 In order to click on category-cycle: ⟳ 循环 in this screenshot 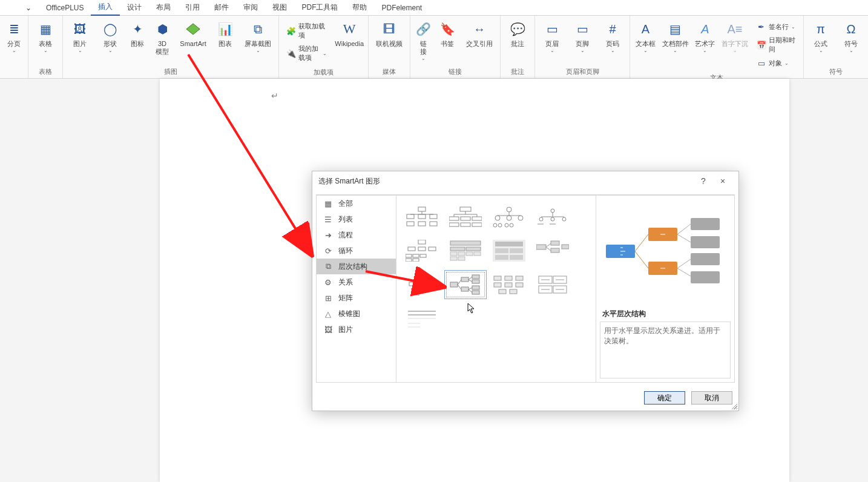, I will do `click(356, 251)`.